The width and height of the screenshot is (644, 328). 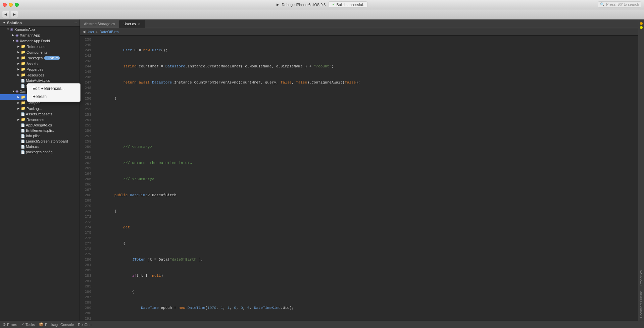 What do you see at coordinates (56, 325) in the screenshot?
I see `bottom-package-console: 📦 Package Console` at bounding box center [56, 325].